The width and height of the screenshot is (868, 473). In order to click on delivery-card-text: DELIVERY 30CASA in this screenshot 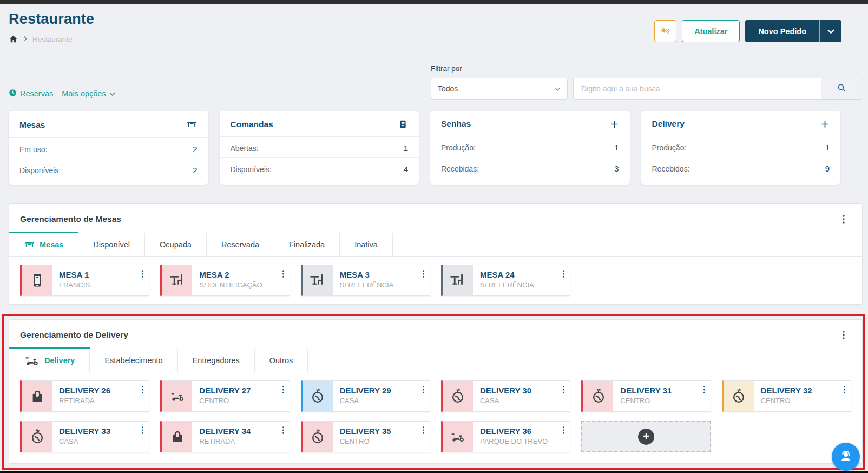, I will do `click(505, 396)`.